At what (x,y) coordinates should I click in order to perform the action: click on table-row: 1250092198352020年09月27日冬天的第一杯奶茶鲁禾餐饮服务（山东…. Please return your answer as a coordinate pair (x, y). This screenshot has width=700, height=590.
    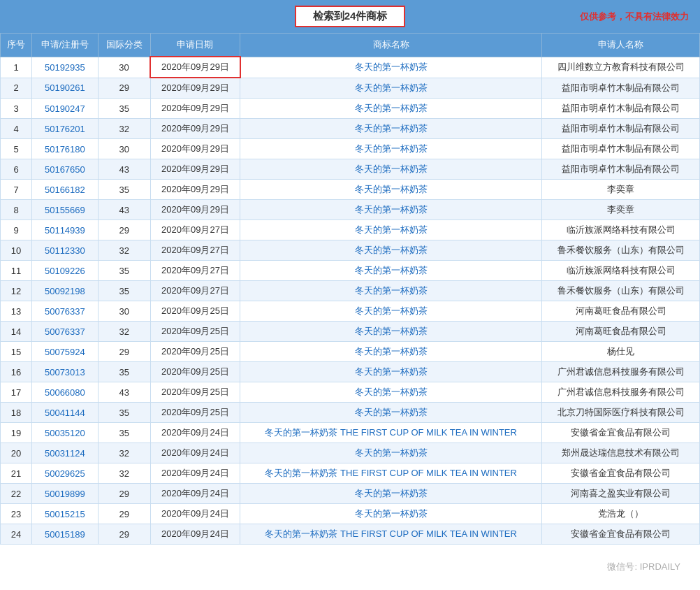
    Looking at the image, I should click on (351, 291).